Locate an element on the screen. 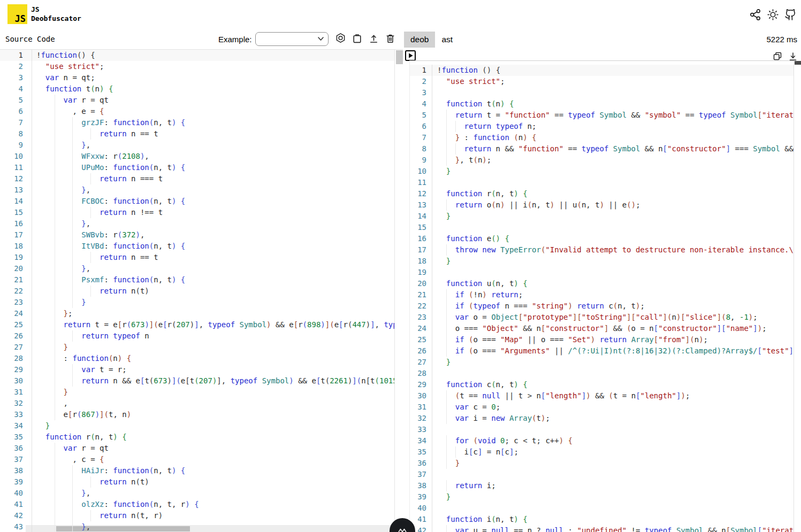 The image size is (801, 532). code-text: if (o === "Map" || o === "Set") return A… is located at coordinates (570, 340).